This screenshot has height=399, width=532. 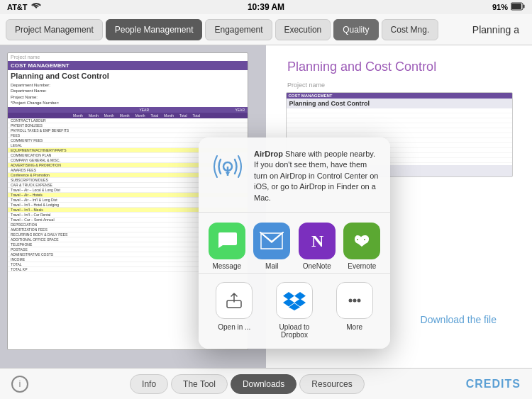 I want to click on nav-bar: Project Management People Management Eng…, so click(x=266, y=30).